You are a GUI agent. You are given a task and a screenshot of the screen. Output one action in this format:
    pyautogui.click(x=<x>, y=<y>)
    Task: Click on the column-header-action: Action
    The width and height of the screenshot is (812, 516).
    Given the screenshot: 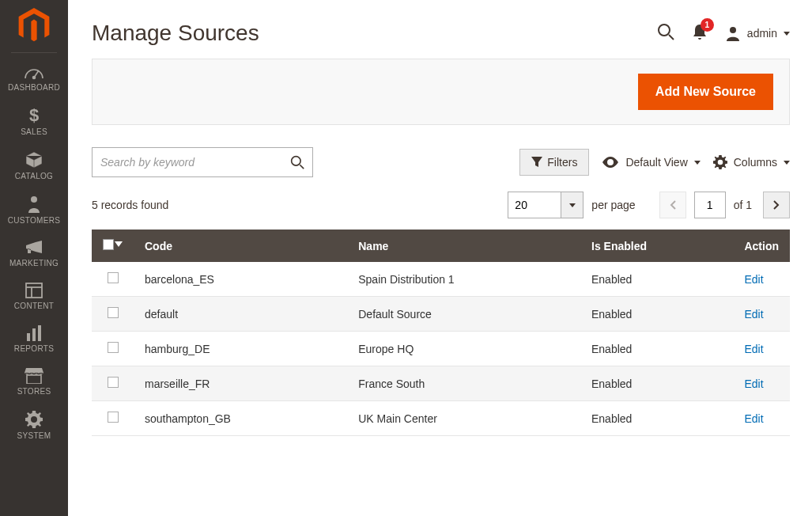 What is the action you would take?
    pyautogui.click(x=761, y=245)
    